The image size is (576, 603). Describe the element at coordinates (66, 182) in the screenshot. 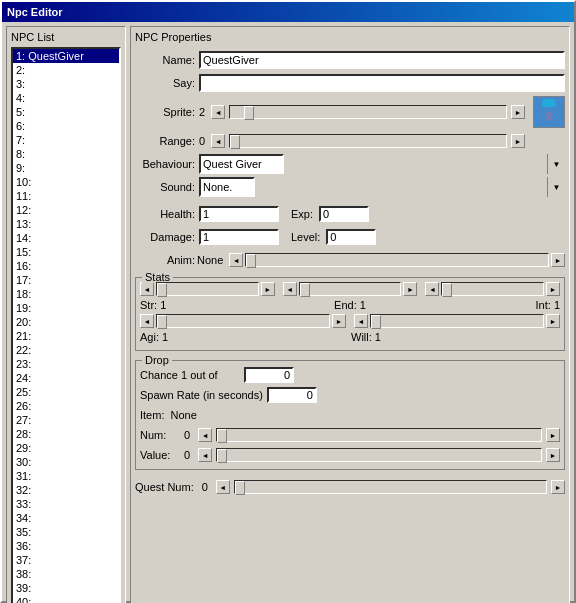

I see `list-item: 10:` at that location.